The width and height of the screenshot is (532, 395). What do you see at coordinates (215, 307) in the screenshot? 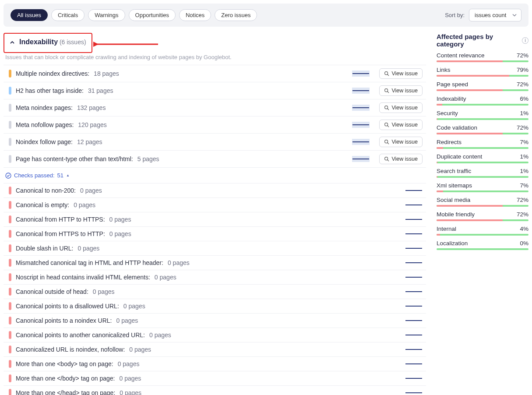
I see `issue-row: Canonical points to a disallowed URL: 0 …` at bounding box center [215, 307].